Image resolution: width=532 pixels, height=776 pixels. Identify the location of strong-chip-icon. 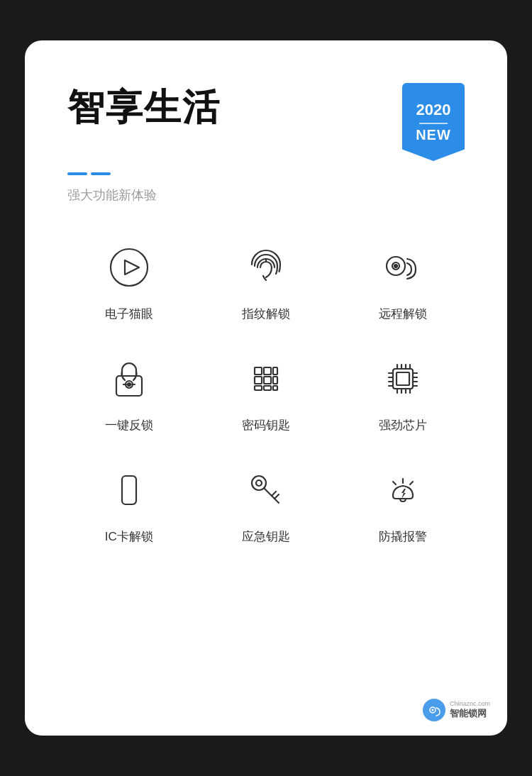
(403, 379).